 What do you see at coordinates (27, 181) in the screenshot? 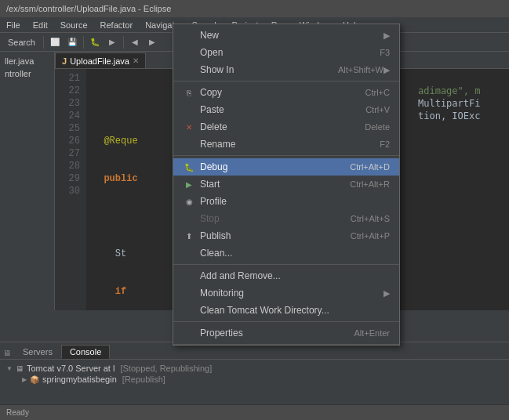
I see `sidebar: ller.java ntroller` at bounding box center [27, 181].